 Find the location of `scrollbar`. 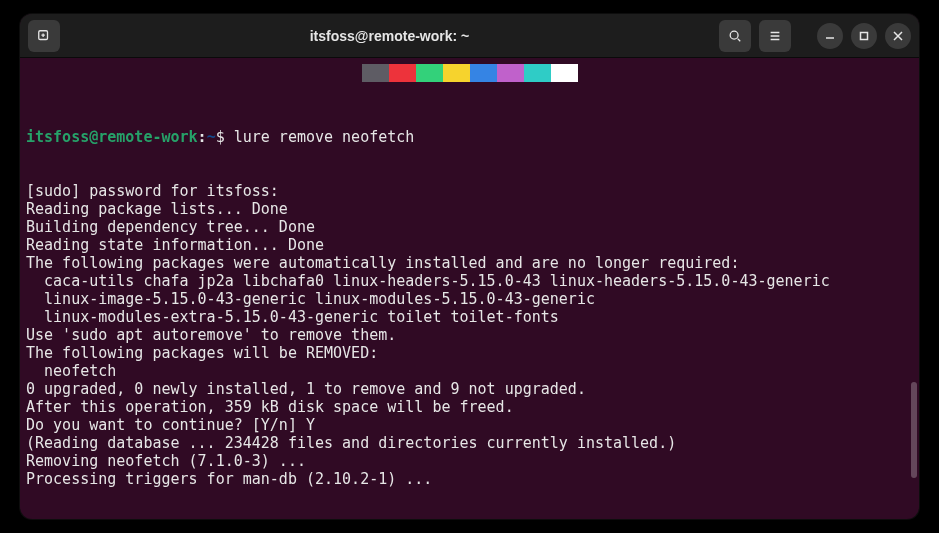

scrollbar is located at coordinates (914, 284).